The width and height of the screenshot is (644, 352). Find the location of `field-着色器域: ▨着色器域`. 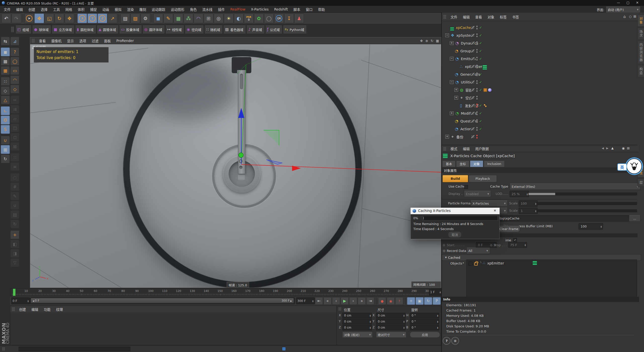

field-着色器域: ▨着色器域 is located at coordinates (234, 29).